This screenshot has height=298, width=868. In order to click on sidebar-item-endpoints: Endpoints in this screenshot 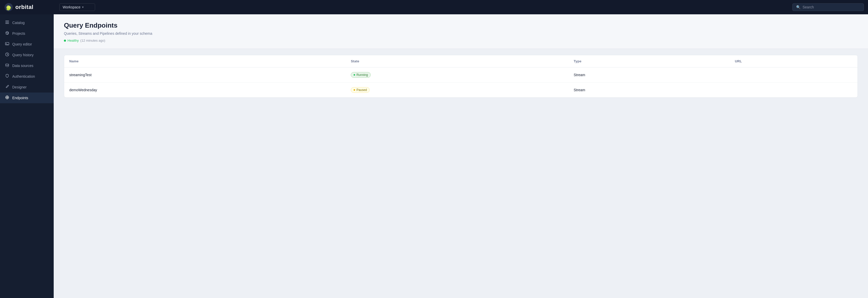, I will do `click(27, 98)`.